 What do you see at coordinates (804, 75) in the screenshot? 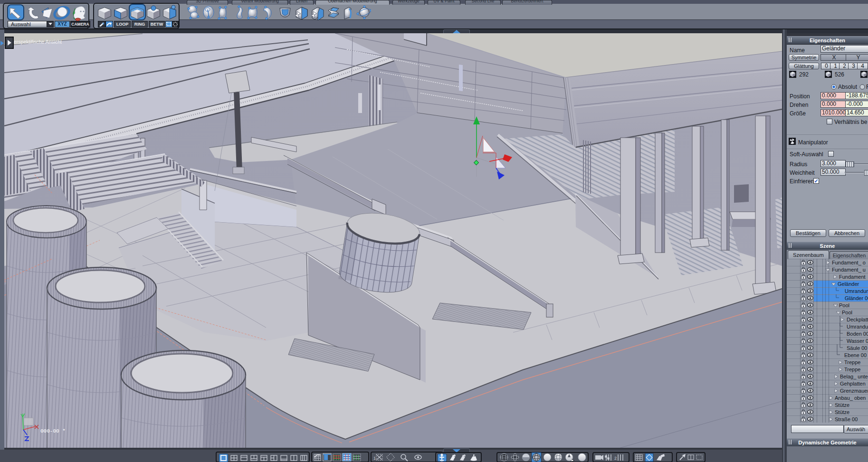
I see `svg-text: 292` at bounding box center [804, 75].